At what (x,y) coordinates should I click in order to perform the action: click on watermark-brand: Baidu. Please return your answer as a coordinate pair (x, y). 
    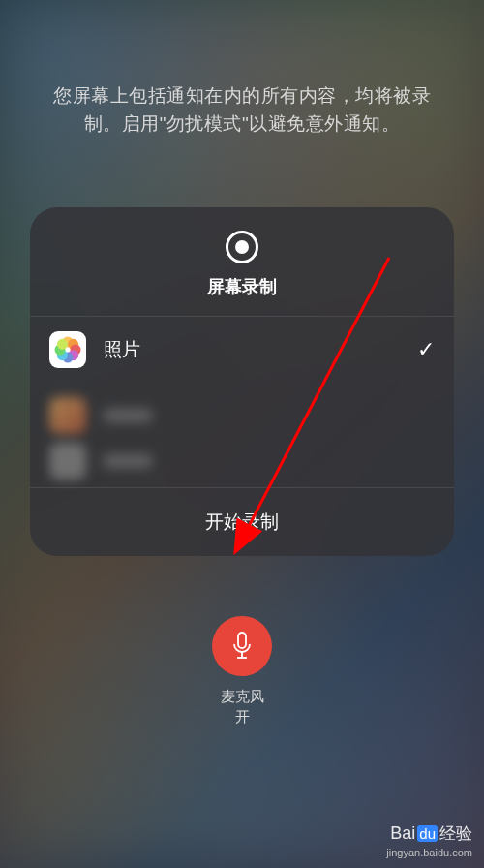
    Looking at the image, I should click on (414, 833).